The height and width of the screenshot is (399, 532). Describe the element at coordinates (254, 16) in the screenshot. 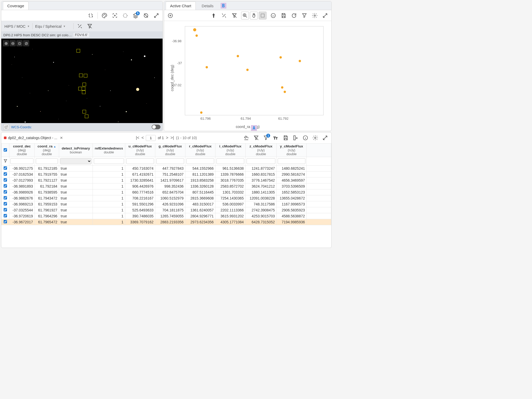

I see `pan-mode-icon` at that location.